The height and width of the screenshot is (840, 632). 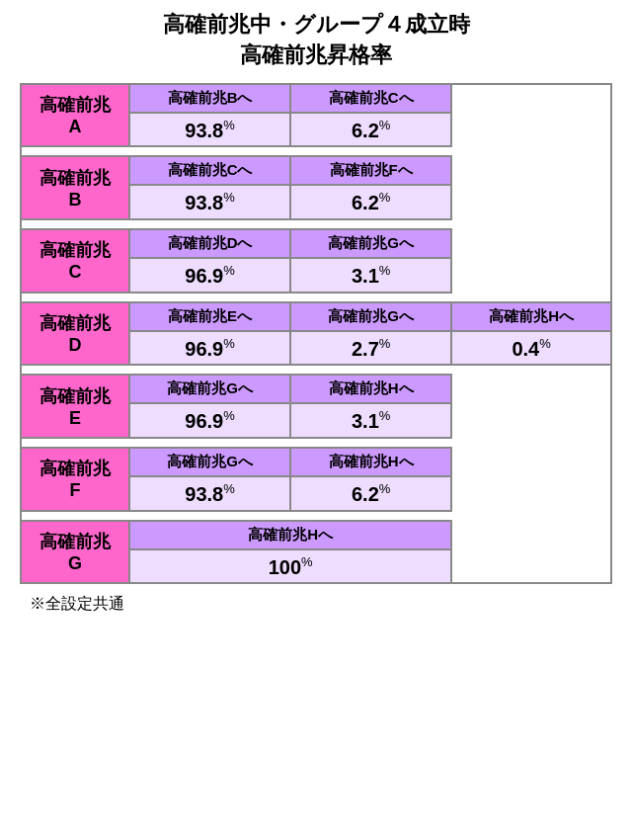 What do you see at coordinates (75, 261) in the screenshot?
I see `row-label: 高確前兆C` at bounding box center [75, 261].